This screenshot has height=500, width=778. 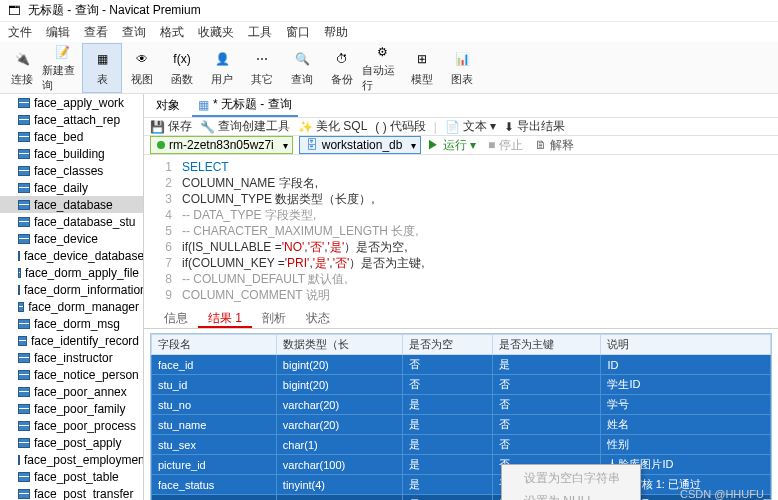 What do you see at coordinates (461, 127) in the screenshot?
I see `query-toolbar: 💾保存🔧查询创建工具✨美化 SQL( )代码段|📄文本 ▾⬇导出结果` at bounding box center [461, 127].